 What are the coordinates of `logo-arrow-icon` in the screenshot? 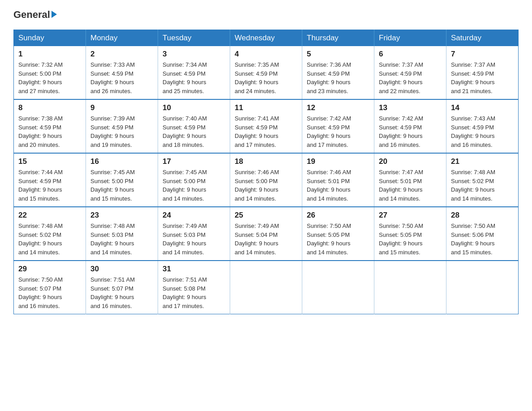 It's located at (54, 14).